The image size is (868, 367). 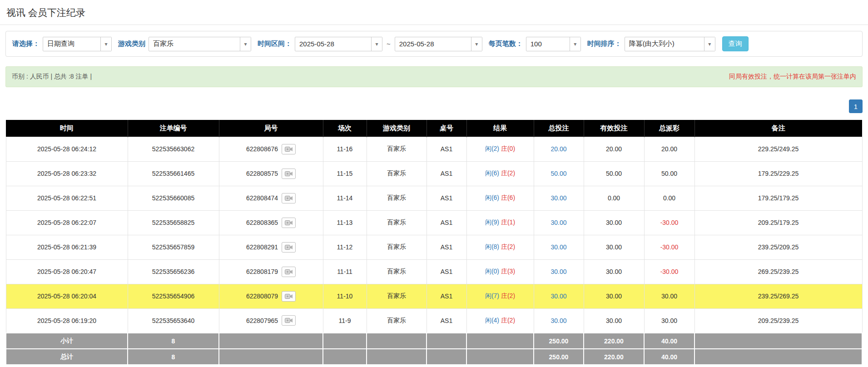 I want to click on sort-order-value: 降冪(由大到小), so click(x=665, y=44).